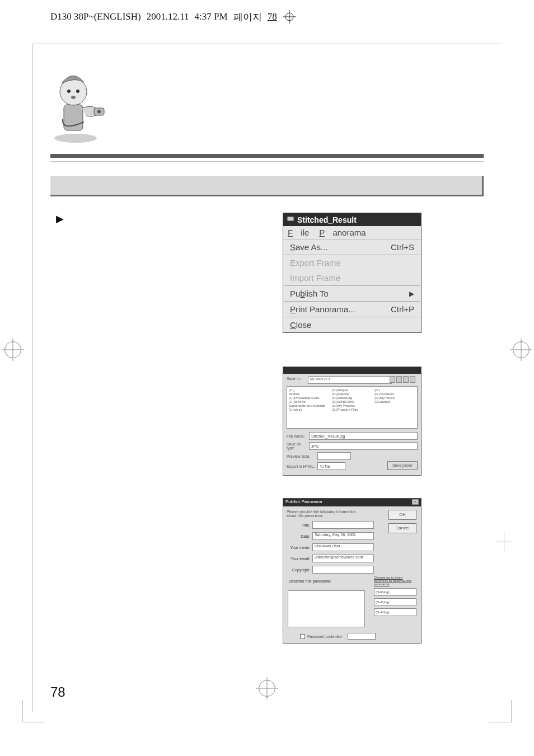 The width and height of the screenshot is (534, 756). I want to click on keyword-select-2: (Nothing), so click(395, 602).